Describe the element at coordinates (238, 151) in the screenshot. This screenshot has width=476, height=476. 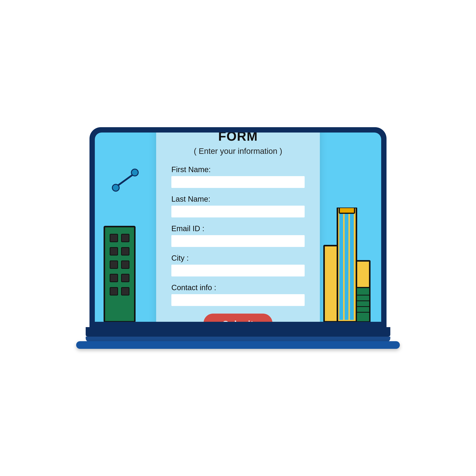
I see `form-subtitle: ( Enter your information )` at that location.